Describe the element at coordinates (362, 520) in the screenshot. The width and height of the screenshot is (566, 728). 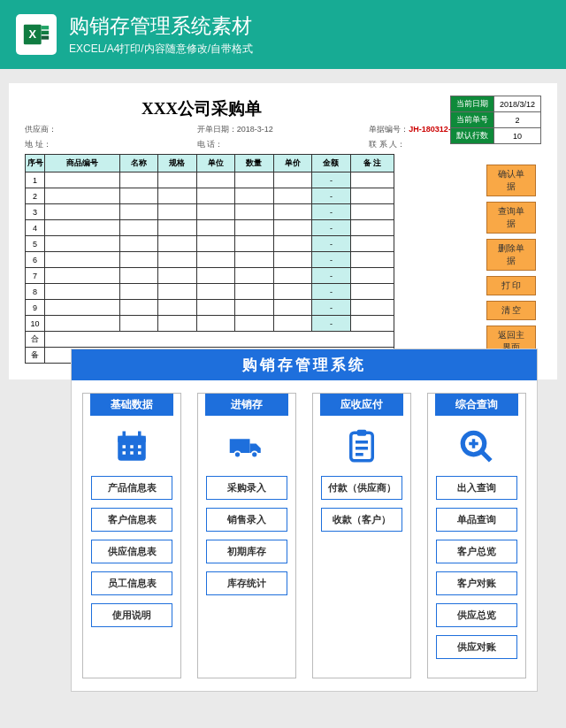
I see `menu-item: 收款（客户）` at that location.